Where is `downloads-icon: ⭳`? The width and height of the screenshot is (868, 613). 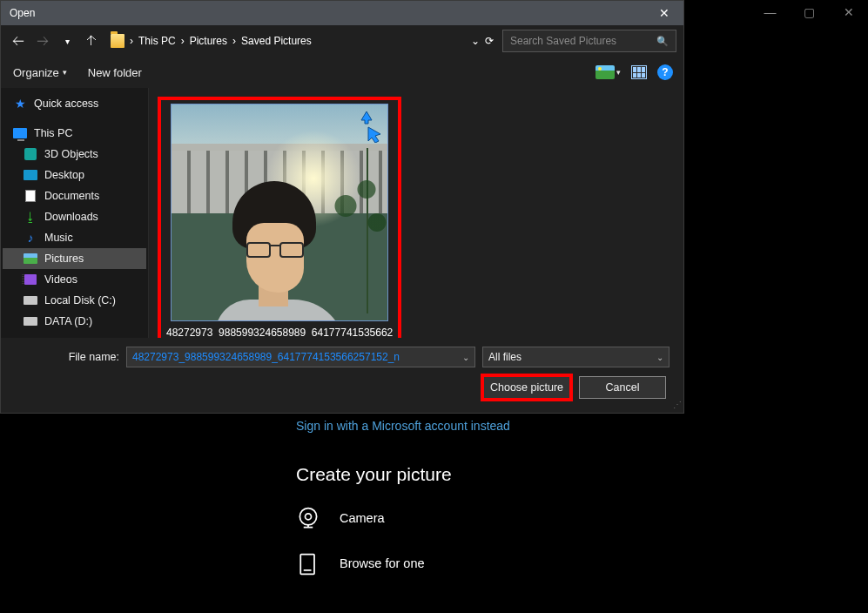 downloads-icon: ⭳ is located at coordinates (30, 217).